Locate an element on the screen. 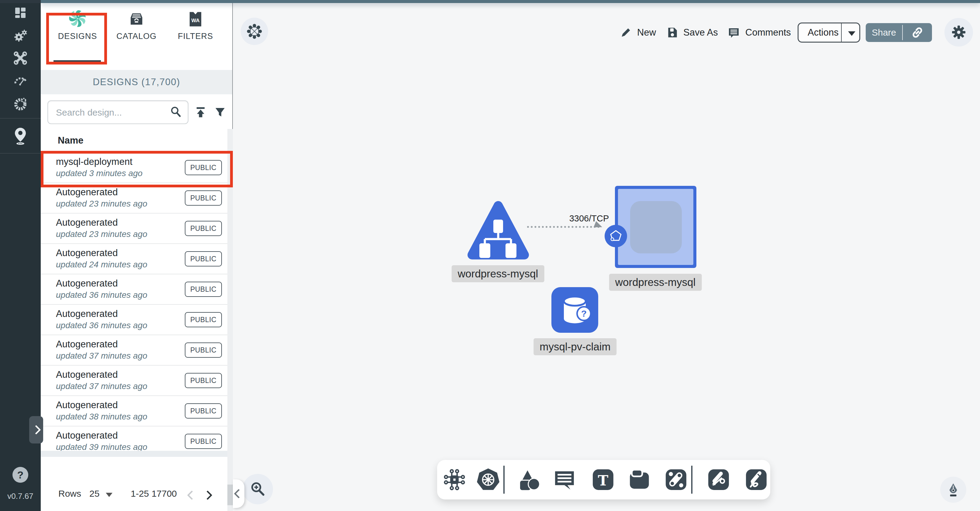 This screenshot has width=980, height=511. page-size-caret-icon is located at coordinates (109, 495).